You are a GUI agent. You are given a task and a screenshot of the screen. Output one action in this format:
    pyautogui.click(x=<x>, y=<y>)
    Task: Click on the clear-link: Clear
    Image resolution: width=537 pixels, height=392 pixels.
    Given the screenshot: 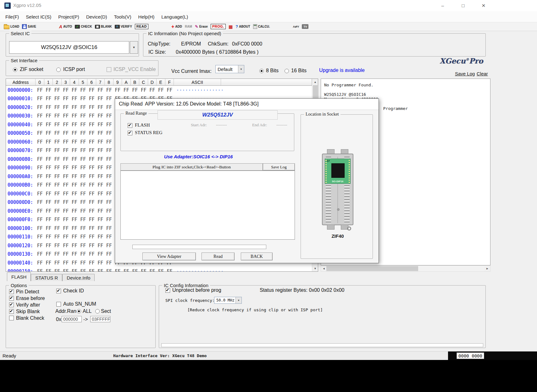 What is the action you would take?
    pyautogui.click(x=482, y=74)
    